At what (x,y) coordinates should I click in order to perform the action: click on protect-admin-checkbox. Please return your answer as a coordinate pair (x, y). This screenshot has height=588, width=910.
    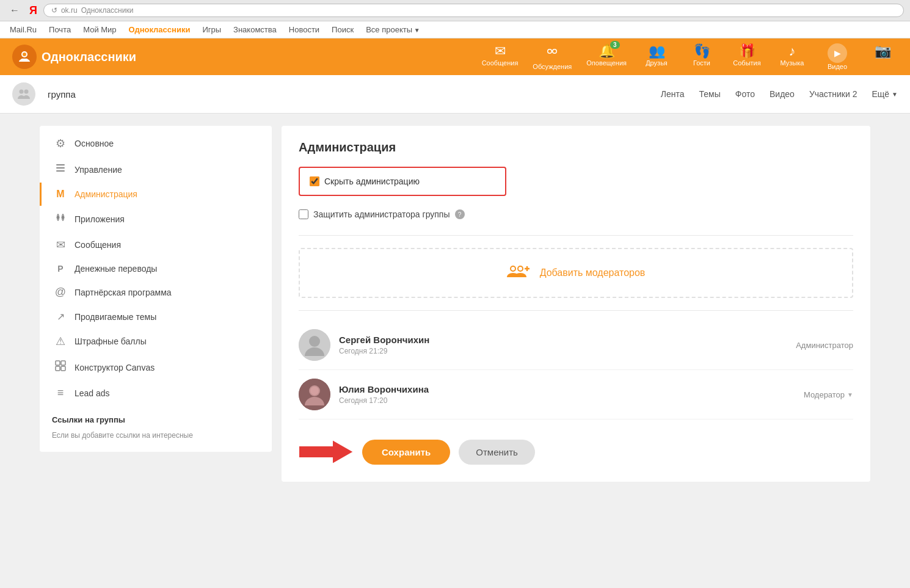
    Looking at the image, I should click on (304, 214).